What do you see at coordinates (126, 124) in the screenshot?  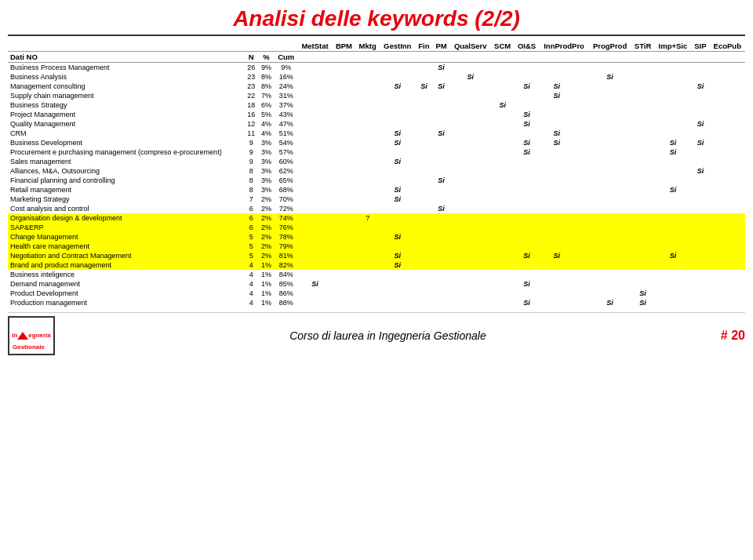 I see `row-label: Quality Management` at bounding box center [126, 124].